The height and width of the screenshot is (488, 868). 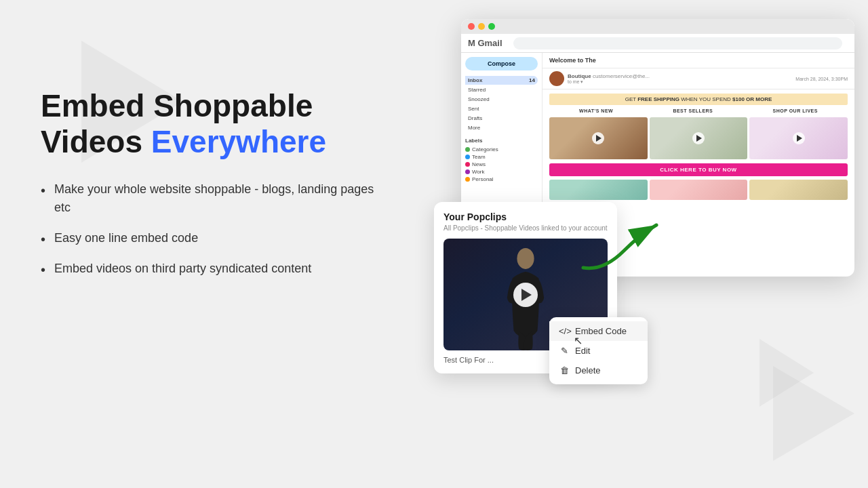 What do you see at coordinates (596, 111) in the screenshot?
I see `nav-whats-new: WHAT'S NEW` at bounding box center [596, 111].